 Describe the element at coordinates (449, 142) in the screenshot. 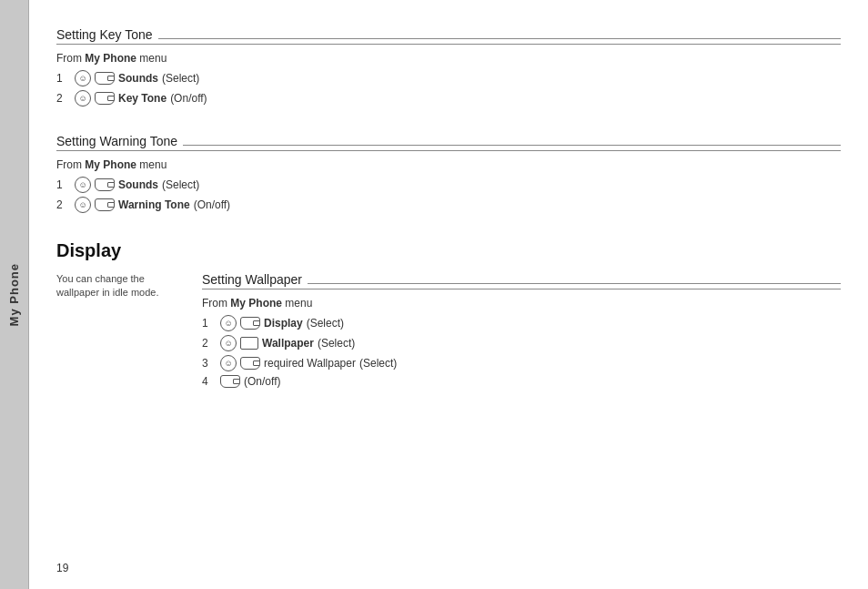

I see `warning-tone-title: Setting Warning Tone` at that location.